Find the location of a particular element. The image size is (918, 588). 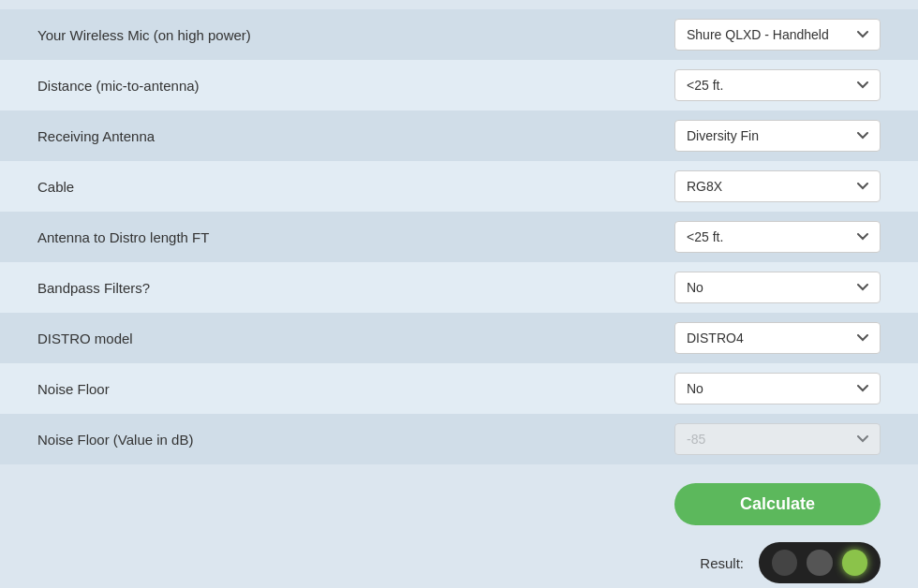

form-row-bandpass-filters: Bandpass Filters?NoYes is located at coordinates (459, 287).